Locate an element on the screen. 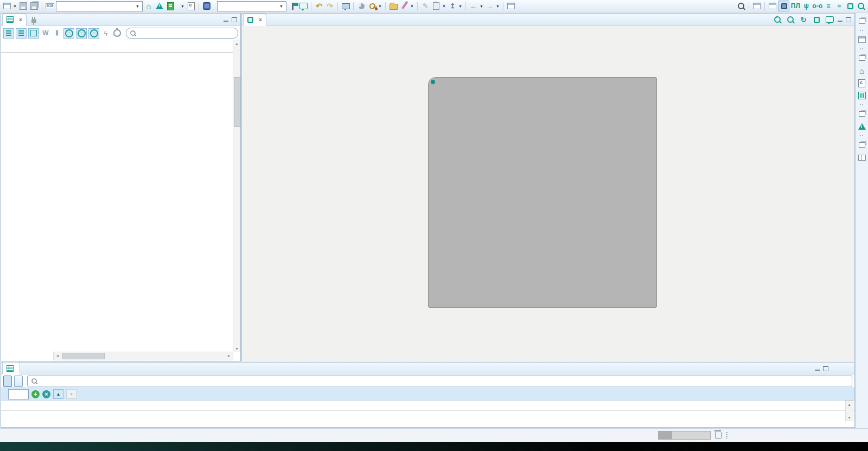  update-code-caret: ▼ is located at coordinates (183, 7).